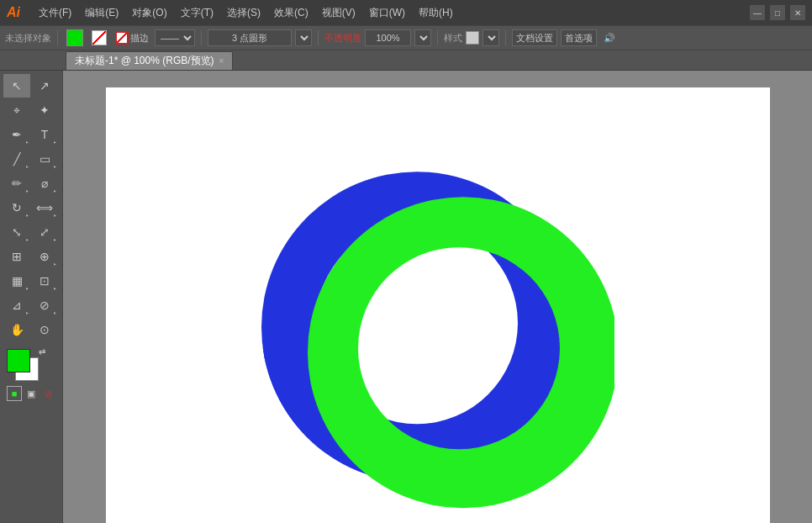 This screenshot has height=523, width=812. Describe the element at coordinates (31, 330) in the screenshot. I see `tool-row-11: ✋ ⊙` at that location.